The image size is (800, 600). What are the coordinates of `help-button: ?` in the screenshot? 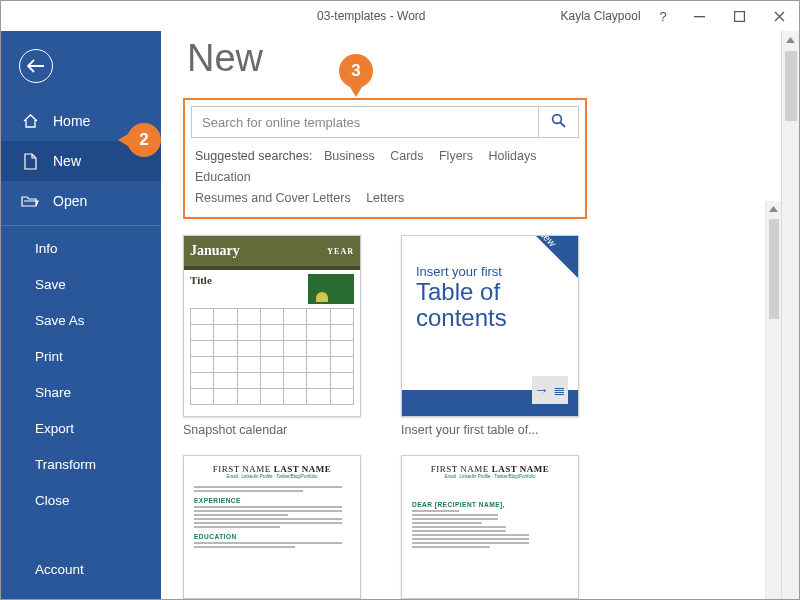 It's located at (663, 16).